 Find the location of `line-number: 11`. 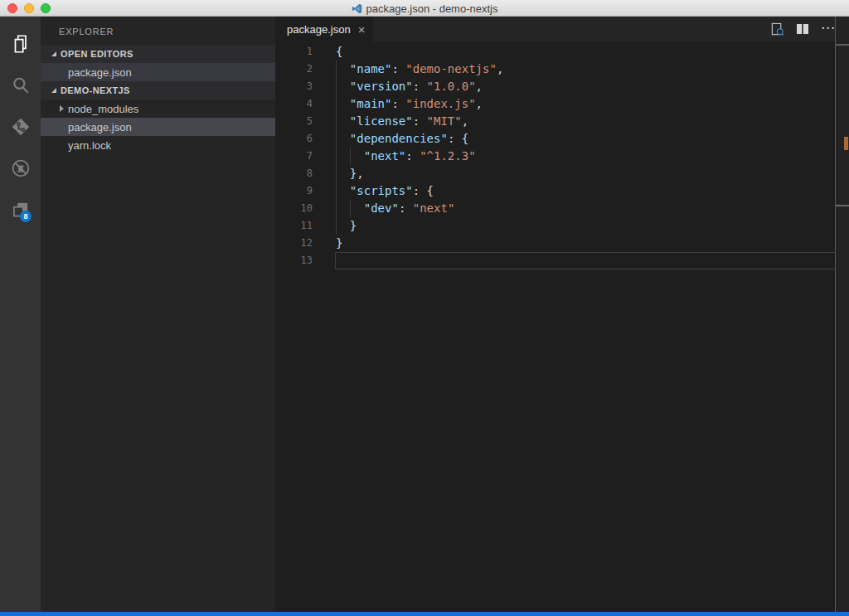

line-number: 11 is located at coordinates (294, 226).